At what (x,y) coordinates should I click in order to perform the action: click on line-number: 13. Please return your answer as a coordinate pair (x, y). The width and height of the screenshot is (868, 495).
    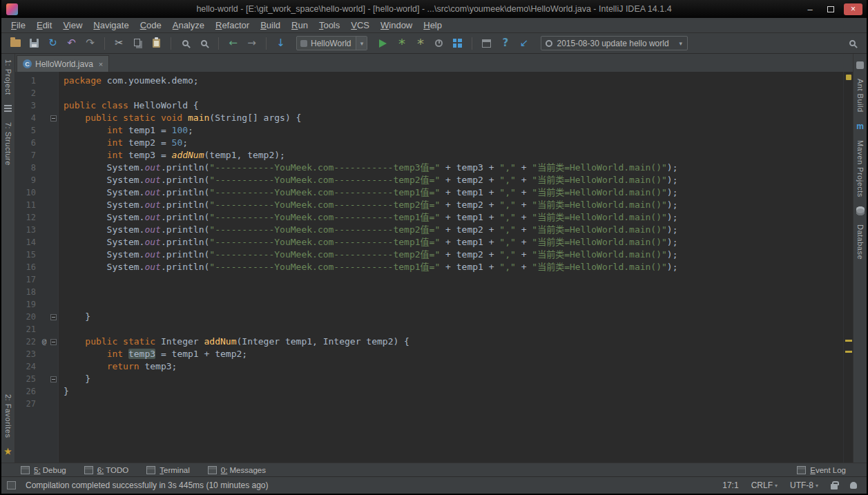
    Looking at the image, I should click on (28, 230).